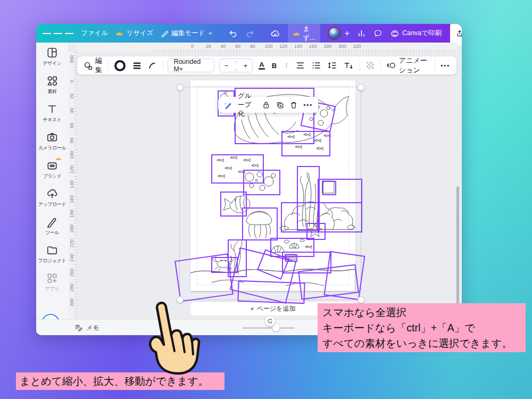 This screenshot has width=532, height=399. Describe the element at coordinates (79, 328) in the screenshot. I see `notes-icon` at that location.